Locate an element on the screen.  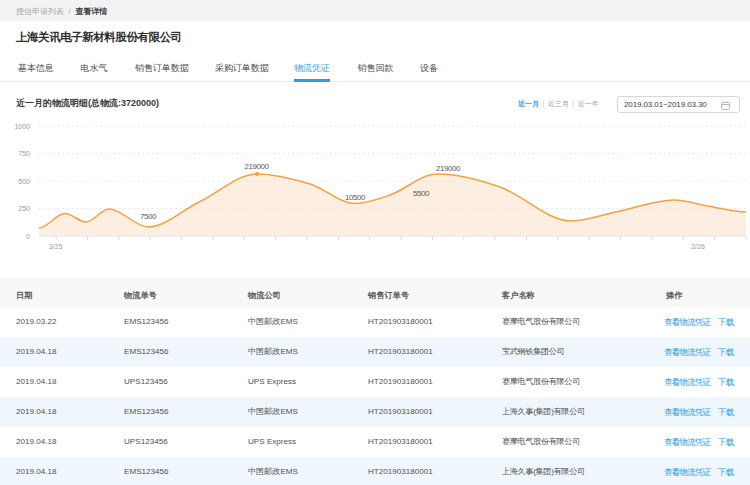
svg-text: 5500 is located at coordinates (422, 194).